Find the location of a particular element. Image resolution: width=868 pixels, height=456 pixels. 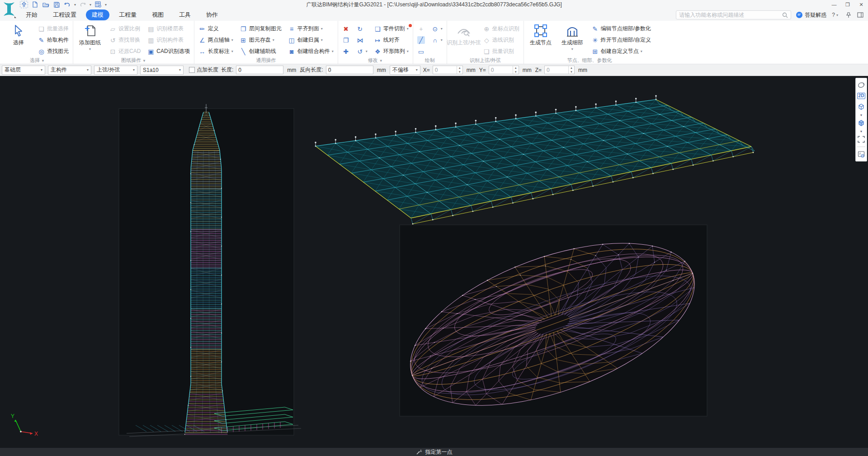

length-dimension-caret: ▾ is located at coordinates (232, 52).